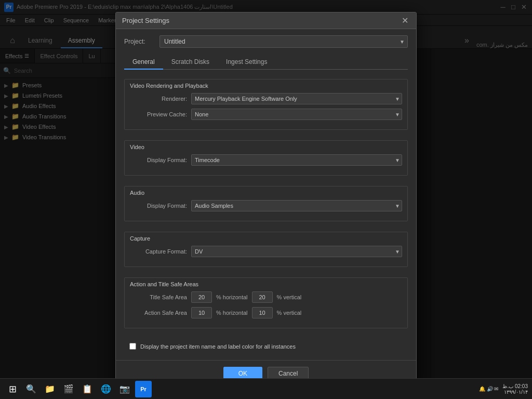 The width and height of the screenshot is (532, 399). Describe the element at coordinates (140, 42) in the screenshot. I see `project-label: Project:` at that location.